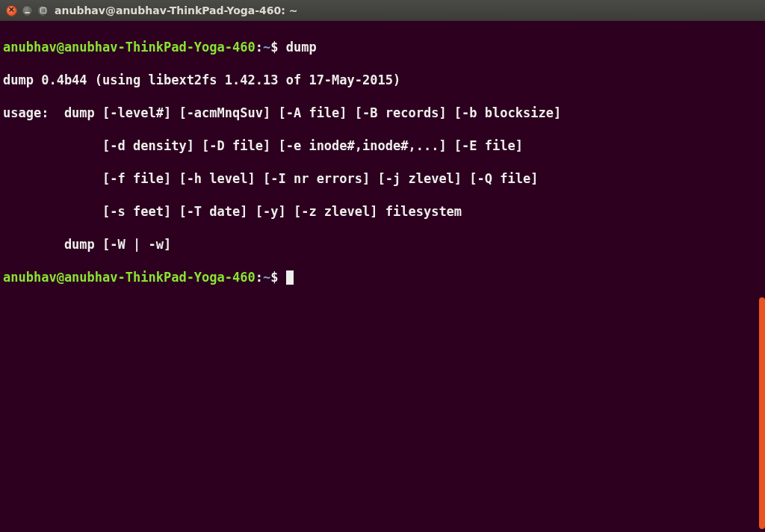 The width and height of the screenshot is (765, 532). I want to click on minimize-icon, so click(27, 10).